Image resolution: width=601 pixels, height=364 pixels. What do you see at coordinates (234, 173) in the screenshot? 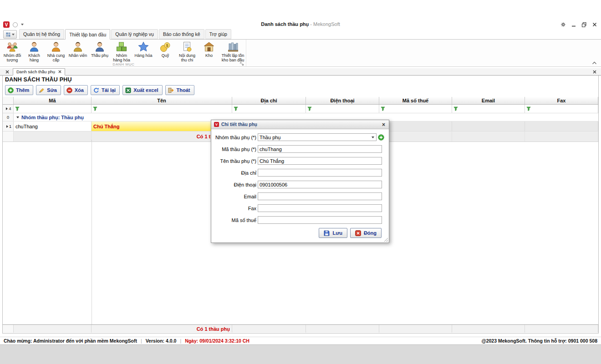
I see `address-field-label: Địa chỉ` at bounding box center [234, 173].